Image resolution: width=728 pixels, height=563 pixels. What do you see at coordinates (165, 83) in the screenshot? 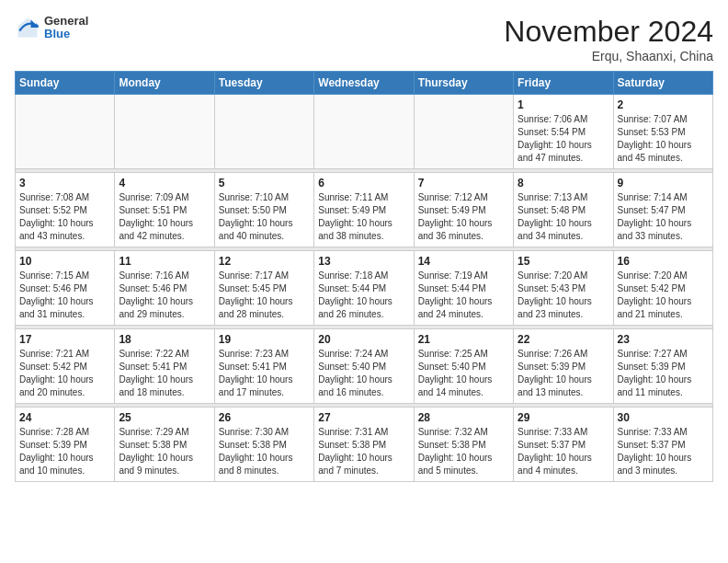
I see `weekday-header-monday: Monday` at bounding box center [165, 83].